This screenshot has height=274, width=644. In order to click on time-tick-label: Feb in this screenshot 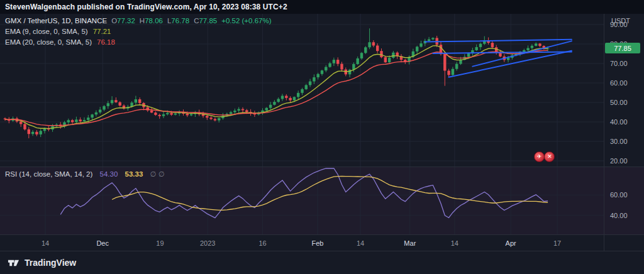, I will do `click(317, 243)`.